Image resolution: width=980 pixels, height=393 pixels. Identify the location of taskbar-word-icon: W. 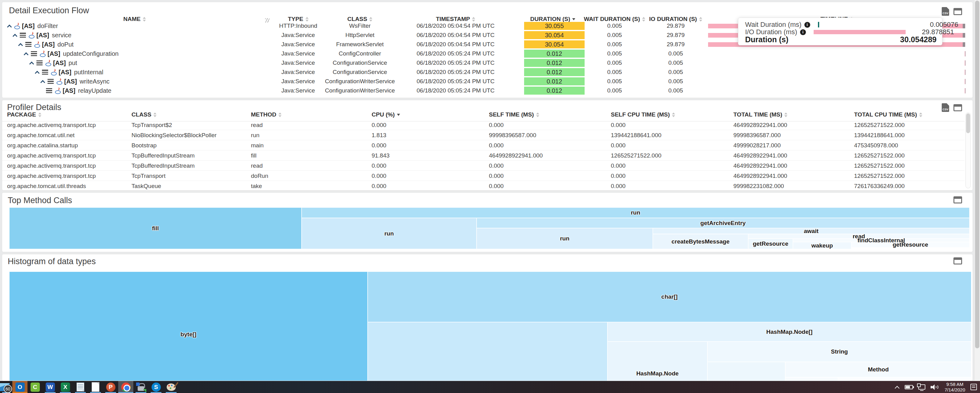
(50, 387).